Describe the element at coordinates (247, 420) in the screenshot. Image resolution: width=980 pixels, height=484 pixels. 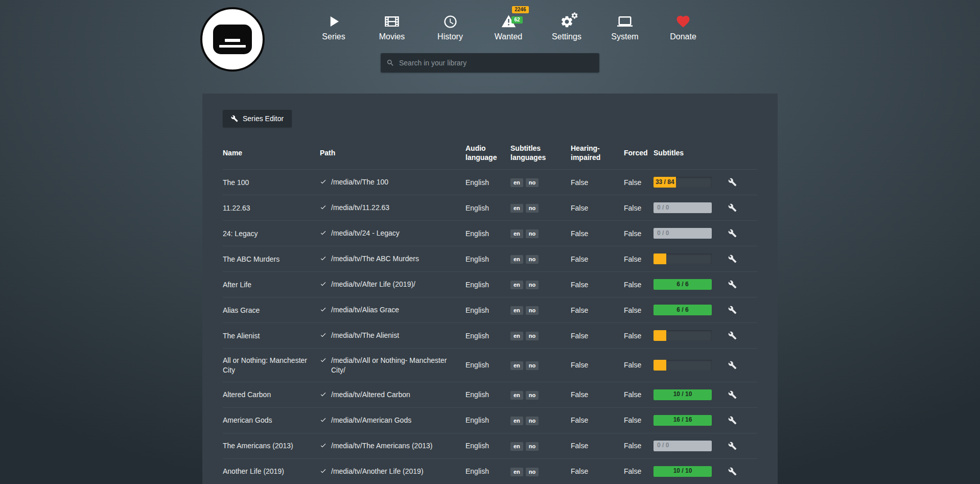
I see `series-name-link: American Gods` at that location.